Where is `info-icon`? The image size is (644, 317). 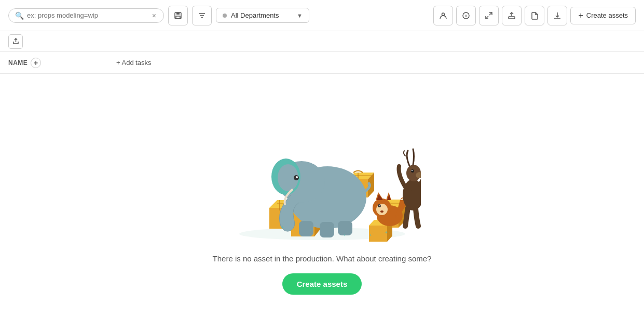 info-icon is located at coordinates (466, 16).